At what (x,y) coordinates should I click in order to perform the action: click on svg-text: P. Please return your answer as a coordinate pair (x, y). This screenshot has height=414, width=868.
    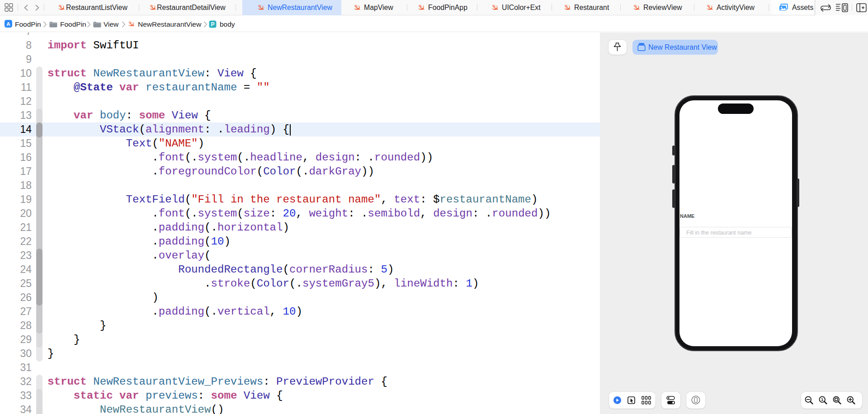
    Looking at the image, I should click on (212, 24).